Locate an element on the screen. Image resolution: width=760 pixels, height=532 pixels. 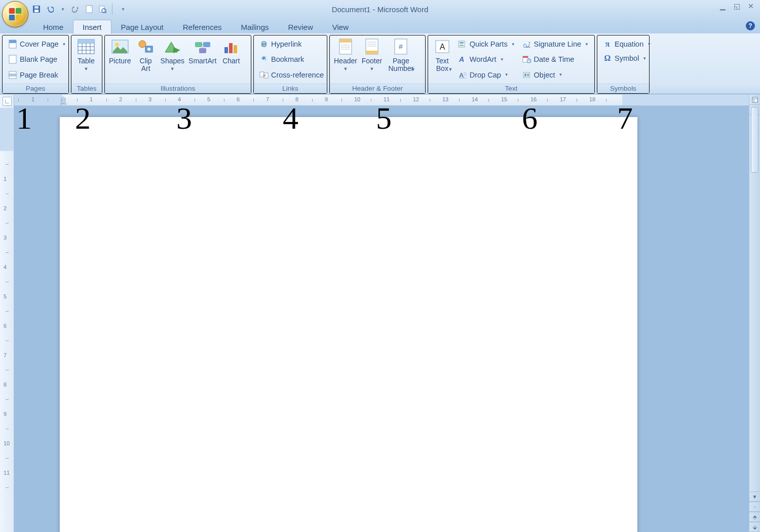
vertical-scrollbar: ▲ ▼ ◦ ⬘ ⬙ is located at coordinates (754, 313).